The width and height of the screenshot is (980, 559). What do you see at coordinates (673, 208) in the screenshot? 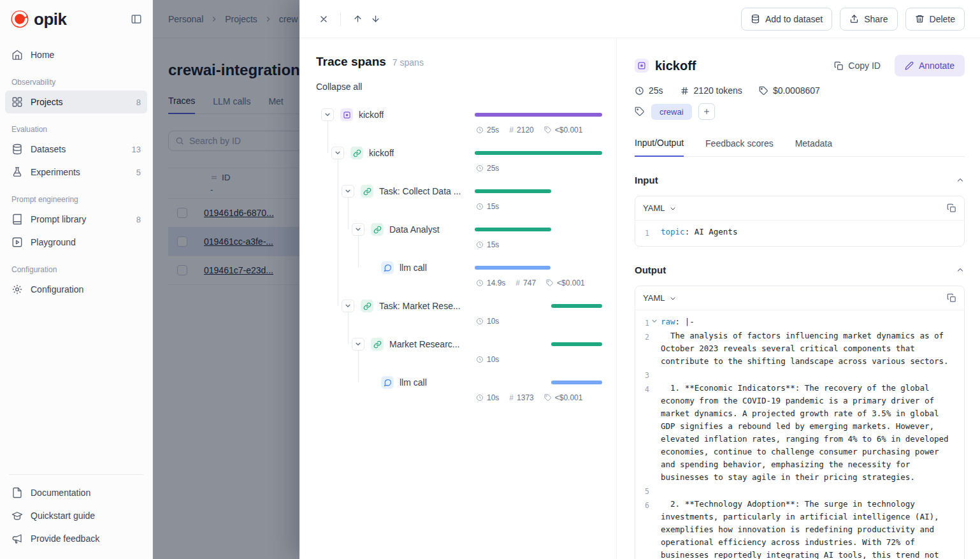
I see `chevron-down-icon` at bounding box center [673, 208].